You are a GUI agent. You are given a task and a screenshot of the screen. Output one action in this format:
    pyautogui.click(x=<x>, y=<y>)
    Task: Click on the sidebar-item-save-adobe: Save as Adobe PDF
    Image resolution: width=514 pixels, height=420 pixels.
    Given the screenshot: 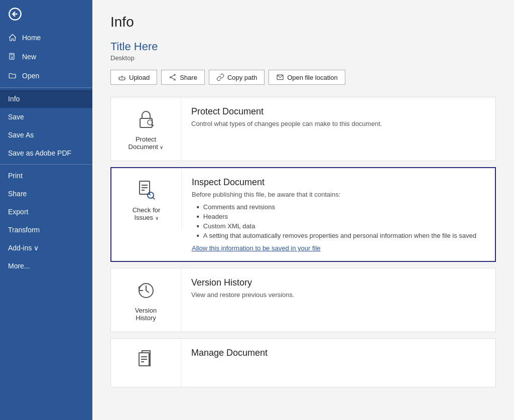 What is the action you would take?
    pyautogui.click(x=46, y=153)
    